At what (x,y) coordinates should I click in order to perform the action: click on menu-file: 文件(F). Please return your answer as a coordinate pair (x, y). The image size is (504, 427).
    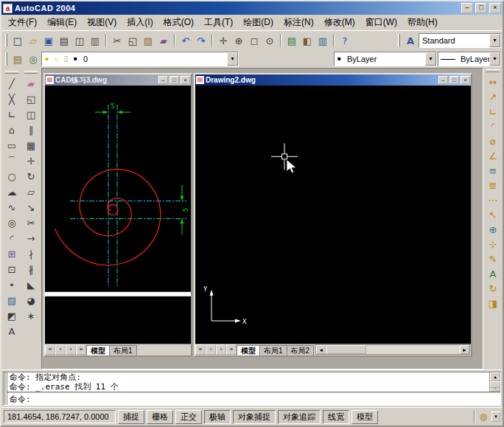
    Looking at the image, I should click on (22, 22).